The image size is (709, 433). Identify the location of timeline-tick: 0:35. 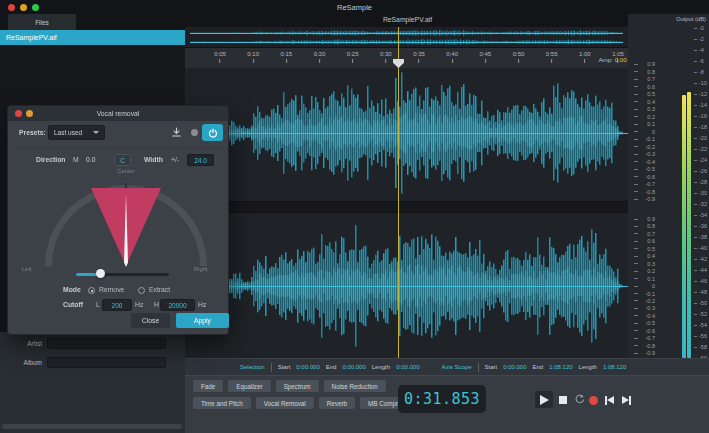
(419, 57).